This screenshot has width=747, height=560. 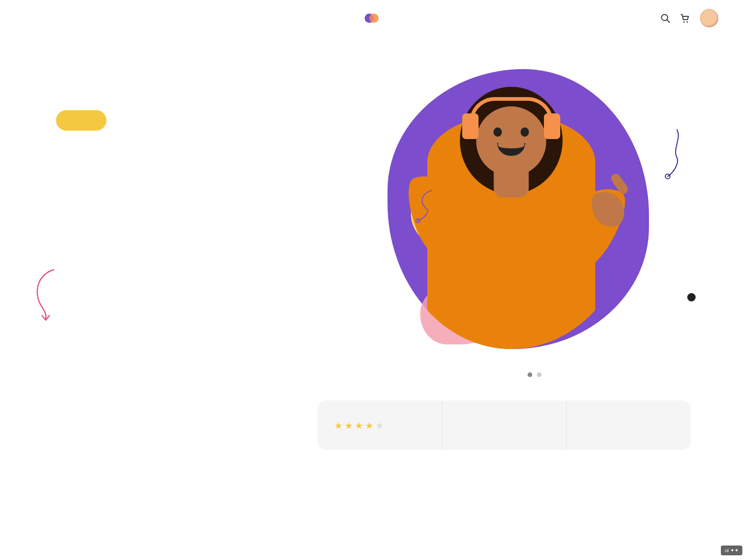 I want to click on header-actions, so click(x=690, y=18).